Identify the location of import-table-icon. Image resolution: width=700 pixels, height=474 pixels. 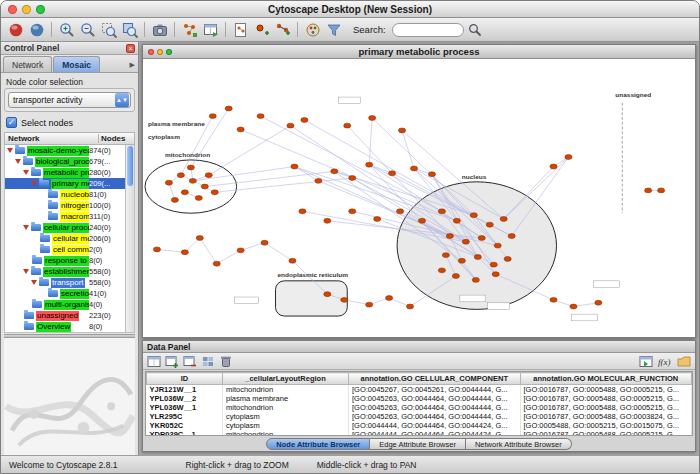
(210, 30).